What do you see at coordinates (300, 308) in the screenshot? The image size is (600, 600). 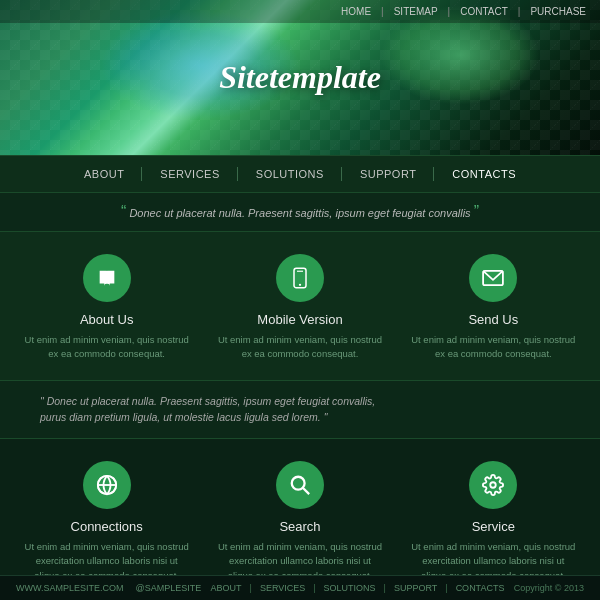 I see `feature-mobile: Mobile Version Ut enim ad minim veniam, …` at bounding box center [300, 308].